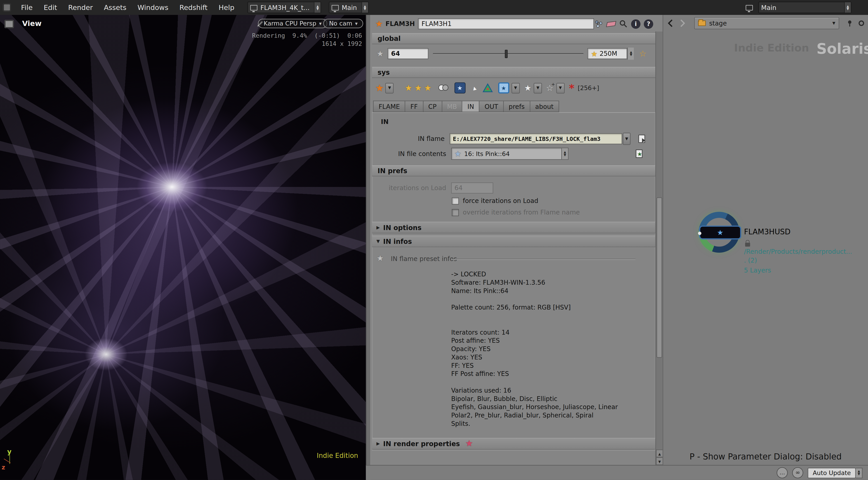  I want to click on in-file-contents-spinner: ▲▼, so click(565, 153).